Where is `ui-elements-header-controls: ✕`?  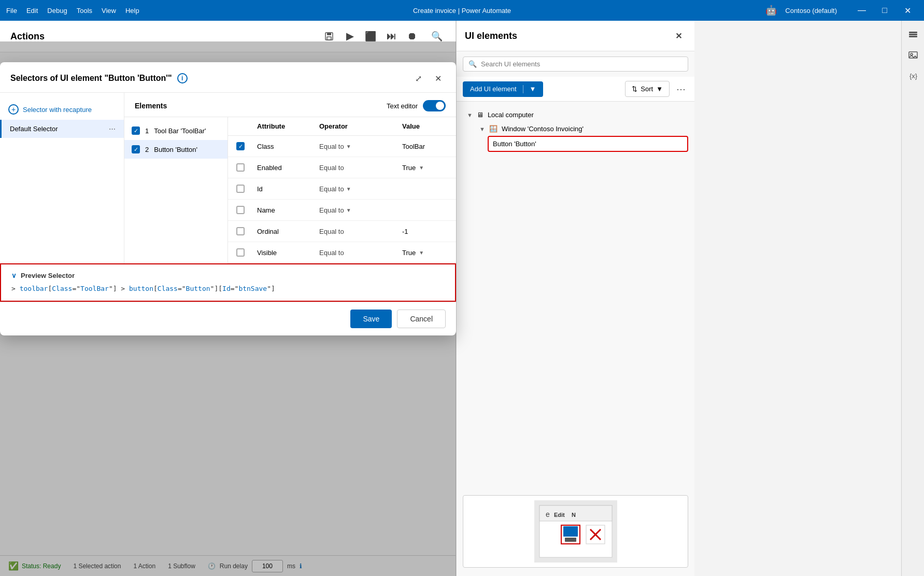 ui-elements-header-controls: ✕ is located at coordinates (678, 36).